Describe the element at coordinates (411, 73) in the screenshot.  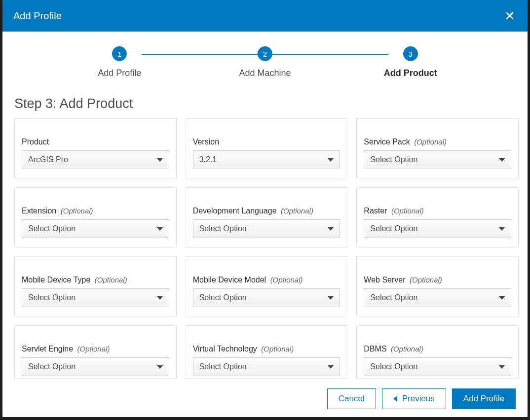
I see `step-3-label: Add Product` at that location.